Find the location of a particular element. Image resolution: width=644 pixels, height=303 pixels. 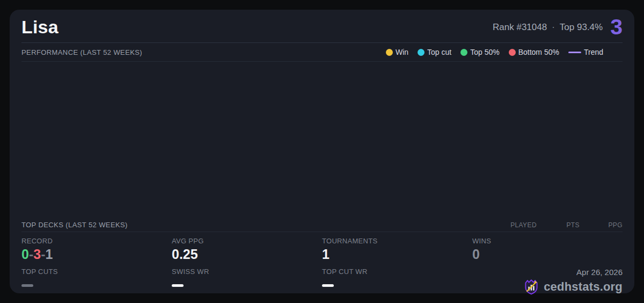

record-label: RECORD is located at coordinates (97, 241).